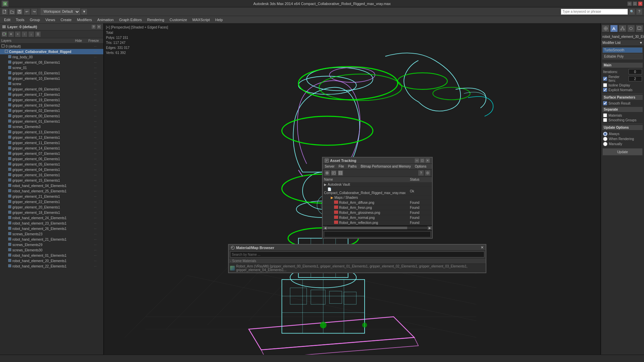 The width and height of the screenshot is (644, 362). I want to click on minimize-button, so click(630, 4).